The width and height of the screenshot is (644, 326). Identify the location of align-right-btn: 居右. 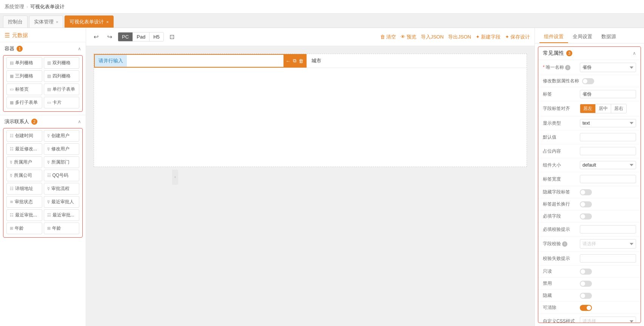
(619, 109).